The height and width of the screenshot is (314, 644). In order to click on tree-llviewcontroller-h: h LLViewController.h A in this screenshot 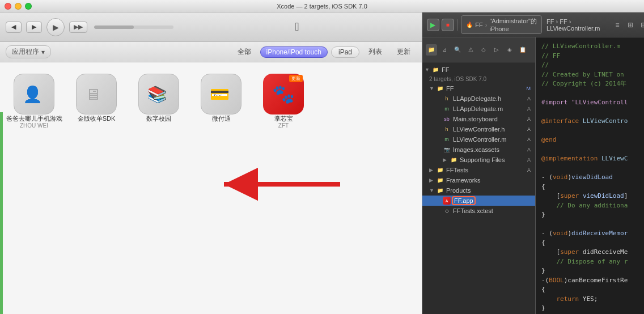, I will do `click(478, 129)`.